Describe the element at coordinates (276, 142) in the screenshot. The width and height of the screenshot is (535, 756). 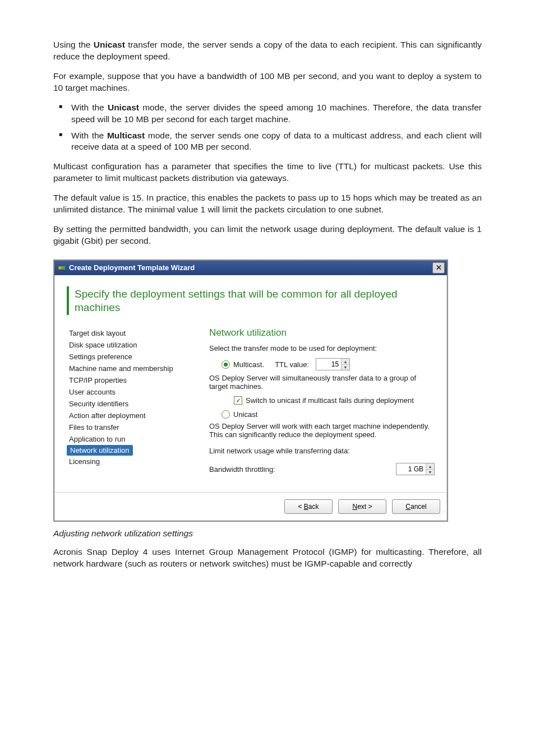
I see `list-item: With the Multicast mode, the server send…` at that location.